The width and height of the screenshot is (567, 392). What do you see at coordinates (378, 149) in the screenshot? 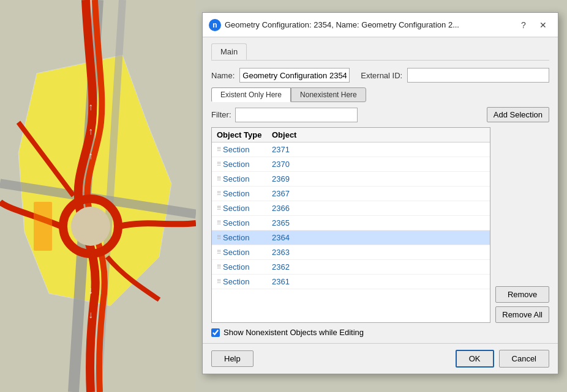
I see `row-object: 2371` at bounding box center [378, 149].